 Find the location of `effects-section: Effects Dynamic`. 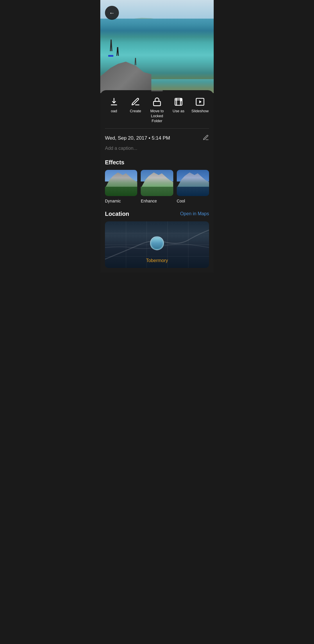

effects-section: Effects Dynamic is located at coordinates (157, 182).